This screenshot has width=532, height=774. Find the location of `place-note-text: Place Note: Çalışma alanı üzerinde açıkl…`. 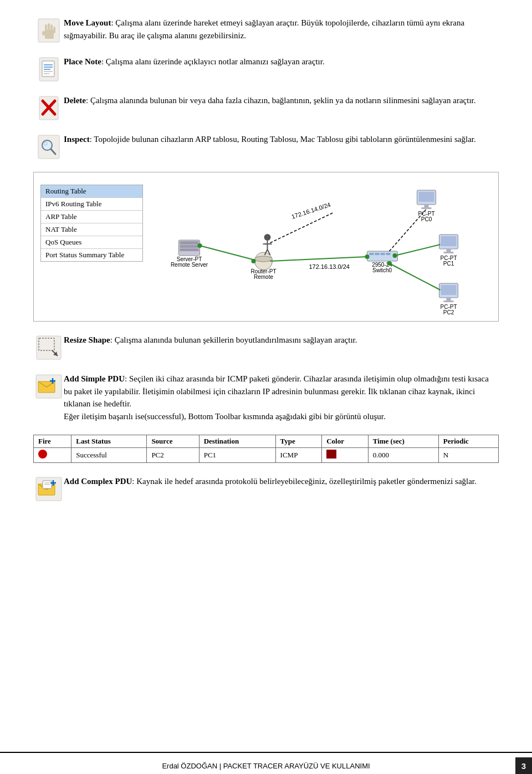

place-note-text: Place Note: Çalışma alanı üzerinde açıkl… is located at coordinates (282, 62).